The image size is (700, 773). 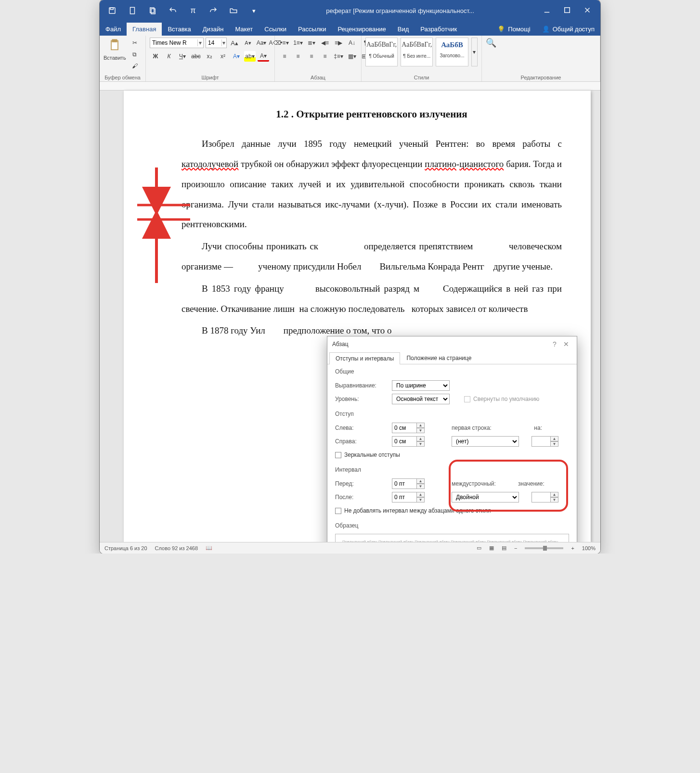 What do you see at coordinates (362, 441) in the screenshot?
I see `indent-right-label: Справа:` at bounding box center [362, 441].